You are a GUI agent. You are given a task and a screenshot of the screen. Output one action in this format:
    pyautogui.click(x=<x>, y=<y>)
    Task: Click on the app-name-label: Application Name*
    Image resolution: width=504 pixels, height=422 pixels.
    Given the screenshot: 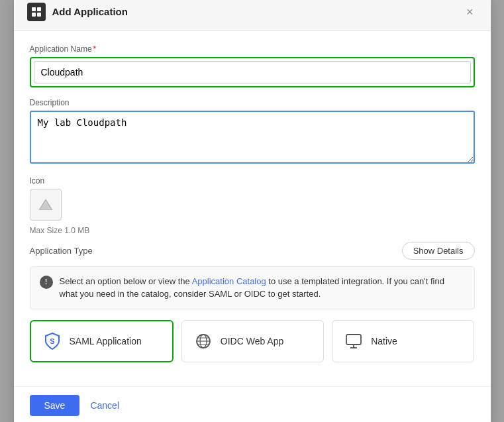 What is the action you would take?
    pyautogui.click(x=252, y=49)
    